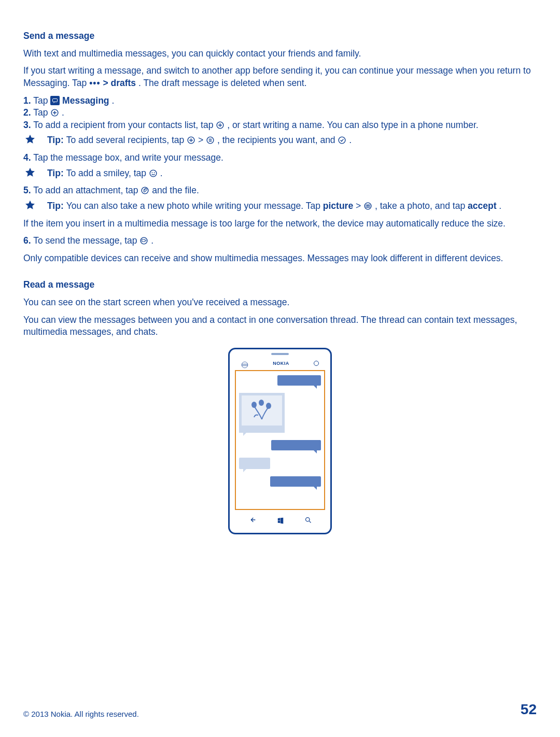 This screenshot has height=737, width=560. What do you see at coordinates (94, 83) in the screenshot?
I see `more-icon: •••` at bounding box center [94, 83].